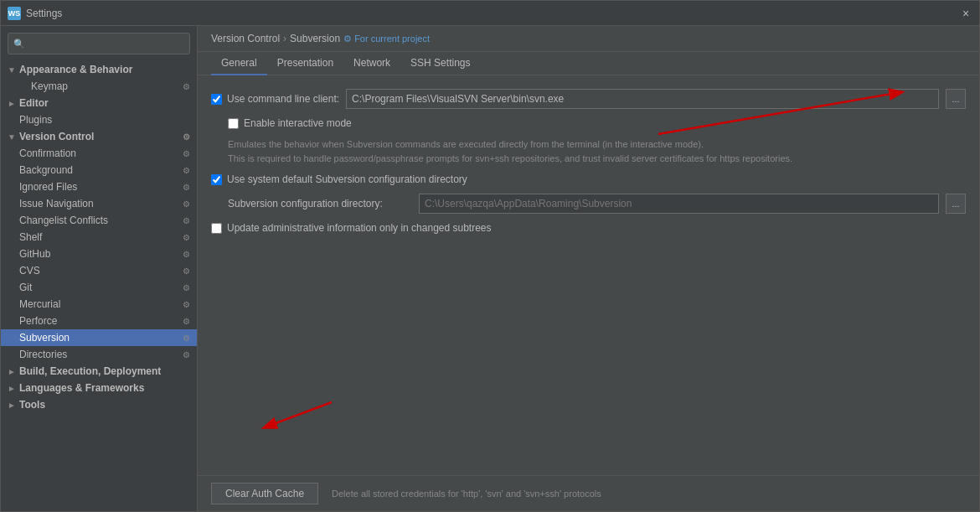  Describe the element at coordinates (99, 103) in the screenshot. I see `sidebar-item-editor: ► Editor` at that location.